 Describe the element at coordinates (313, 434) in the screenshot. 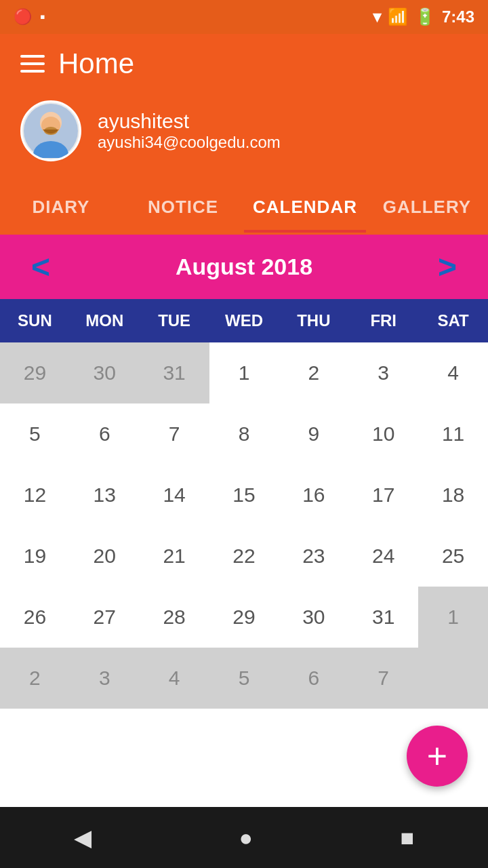

I see `calendar-day: 9` at that location.